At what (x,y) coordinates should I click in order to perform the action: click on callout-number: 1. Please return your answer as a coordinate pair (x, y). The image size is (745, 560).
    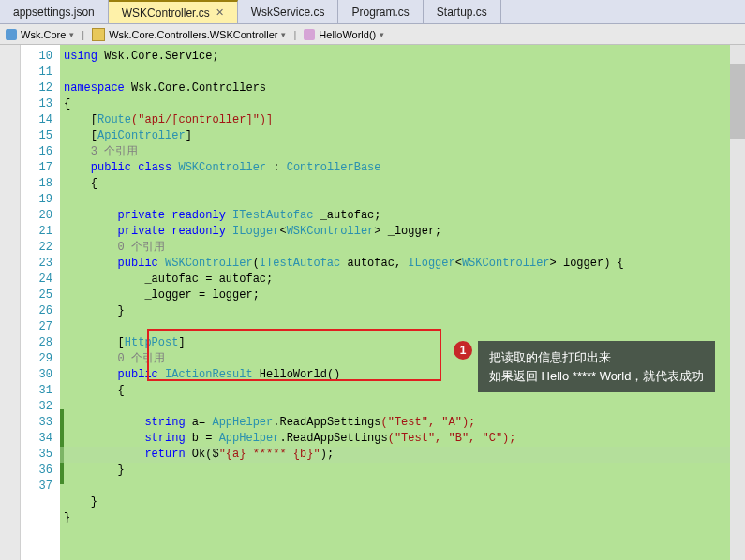
    Looking at the image, I should click on (463, 350).